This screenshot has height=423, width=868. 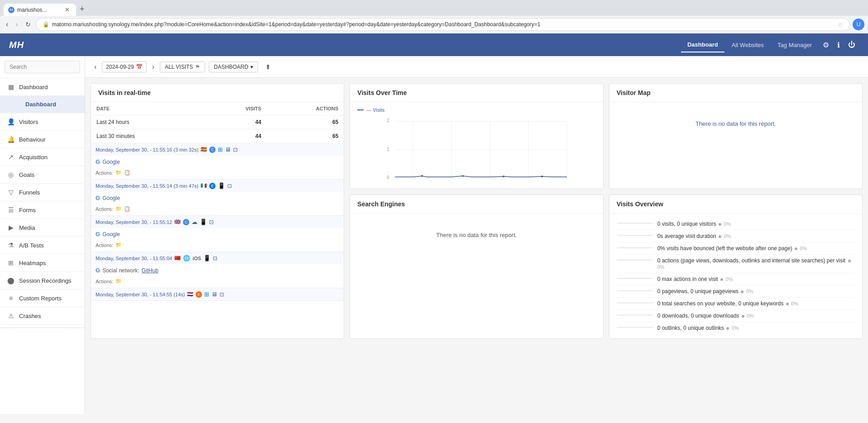 What do you see at coordinates (43, 193) in the screenshot?
I see `sidebar-item-funnels: ▽ Funnels` at bounding box center [43, 193].